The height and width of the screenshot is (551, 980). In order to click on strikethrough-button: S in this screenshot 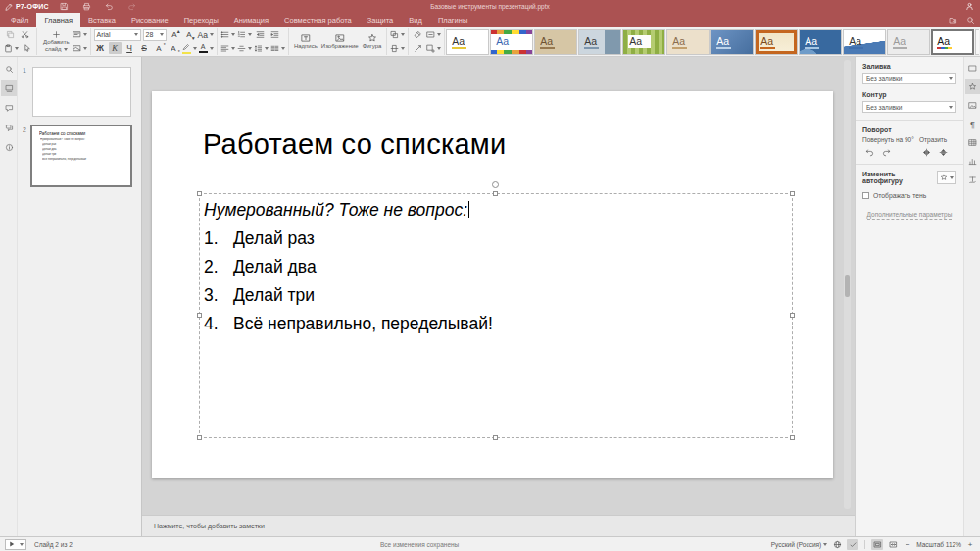, I will do `click(145, 48)`.